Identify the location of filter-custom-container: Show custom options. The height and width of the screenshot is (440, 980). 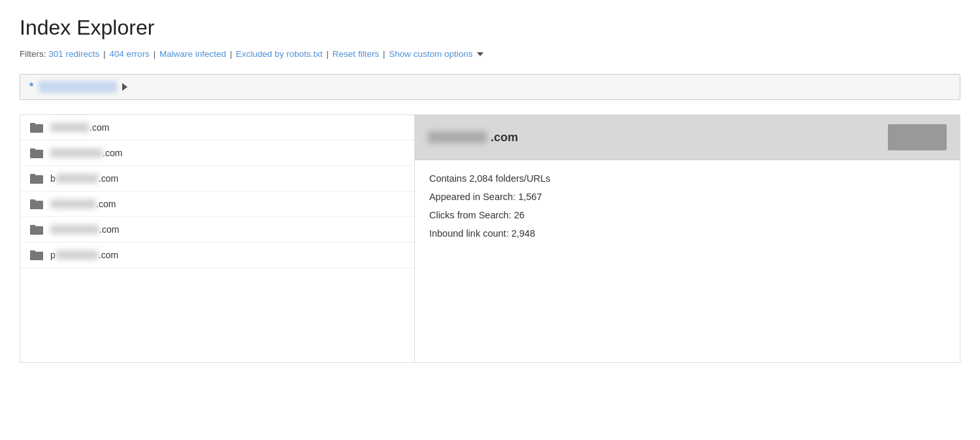
(436, 54).